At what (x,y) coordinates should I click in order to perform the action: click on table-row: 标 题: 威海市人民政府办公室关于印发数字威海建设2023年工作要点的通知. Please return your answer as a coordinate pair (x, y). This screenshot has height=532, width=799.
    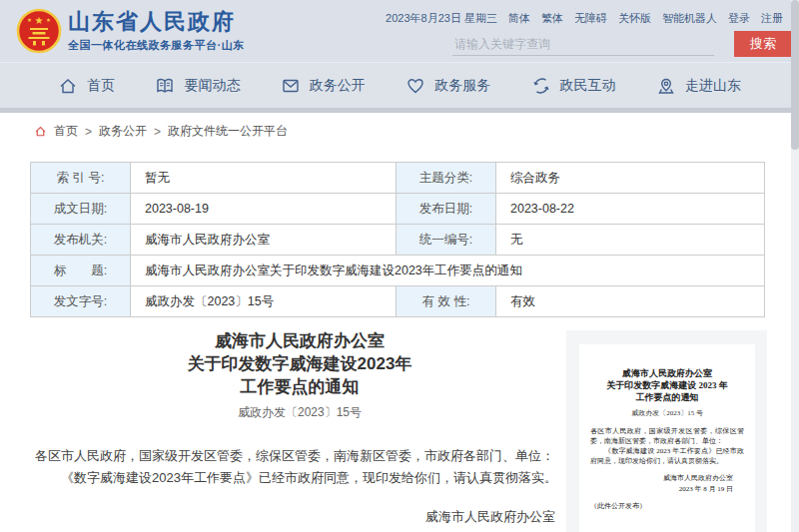
    Looking at the image, I should click on (398, 271).